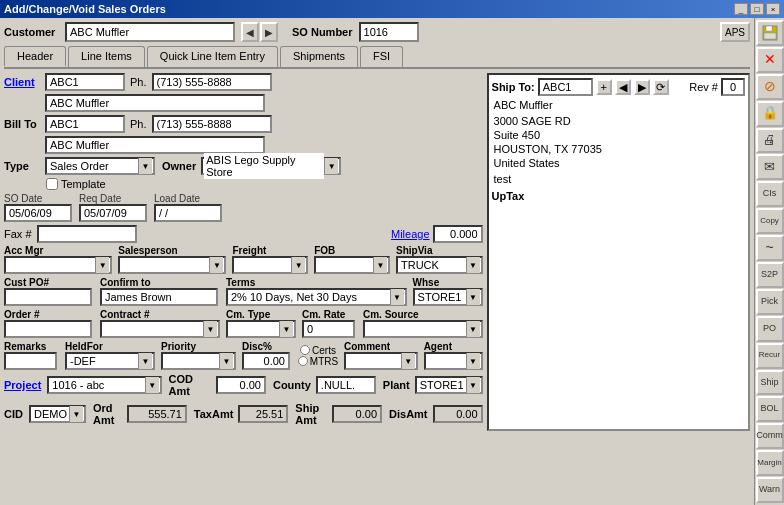 Image resolution: width=784 pixels, height=505 pixels. Describe the element at coordinates (216, 265) in the screenshot. I see `salesperson-arrow: ▼` at that location.